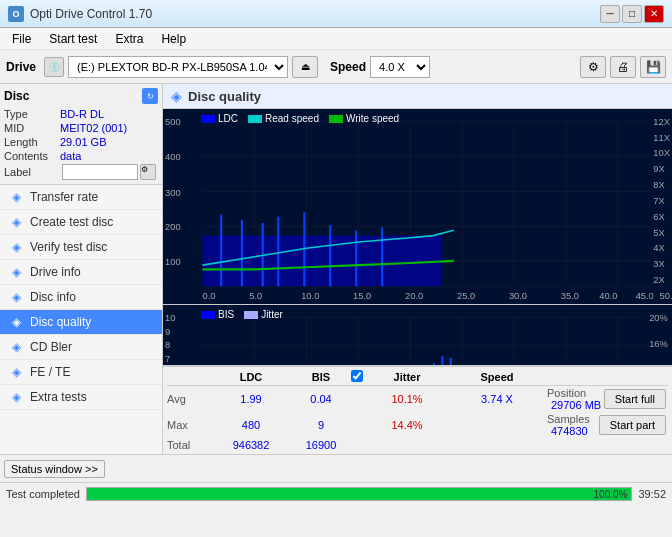  I want to click on create-test-disc-icon: ◈, so click(16, 222).